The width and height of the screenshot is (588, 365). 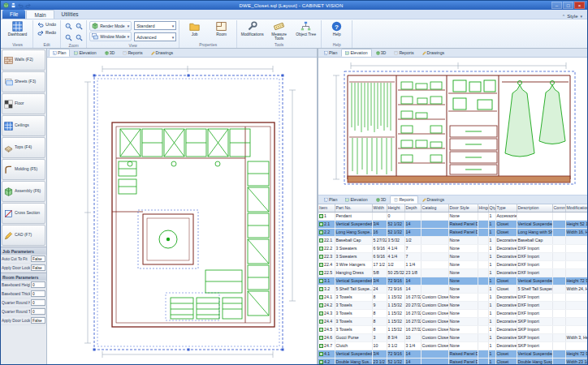 I want to click on column-header-item: Item, so click(x=326, y=208).